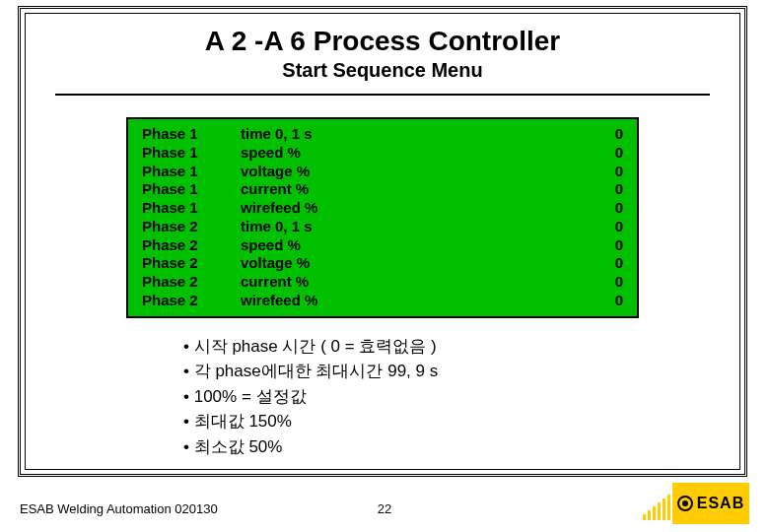  What do you see at coordinates (383, 246) in the screenshot?
I see `panel-row: Phase 2speed %0` at bounding box center [383, 246].